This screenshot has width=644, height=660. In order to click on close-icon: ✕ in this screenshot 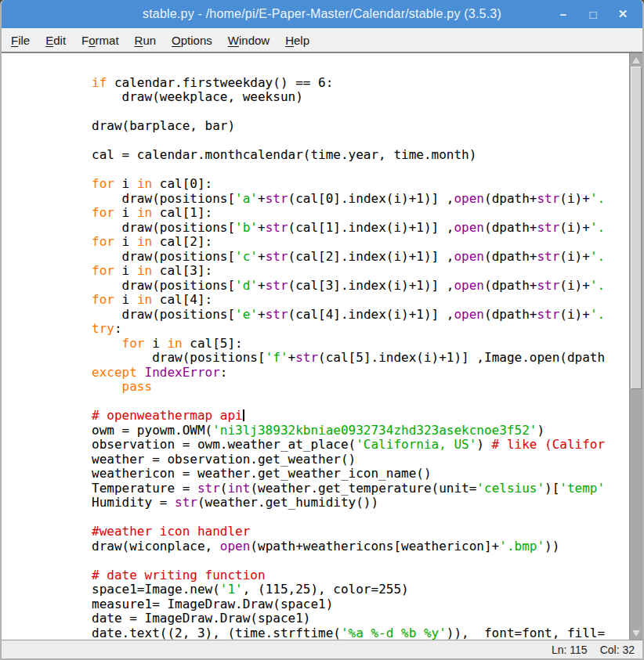, I will do `click(624, 14)`.